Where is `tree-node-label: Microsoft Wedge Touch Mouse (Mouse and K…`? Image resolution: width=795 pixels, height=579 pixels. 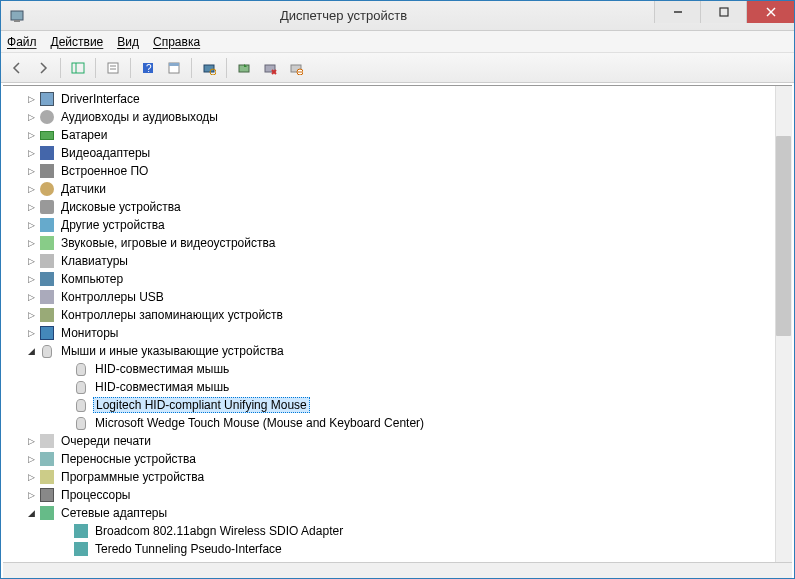 tree-node-label: Microsoft Wedge Touch Mouse (Mouse and K… is located at coordinates (260, 423).